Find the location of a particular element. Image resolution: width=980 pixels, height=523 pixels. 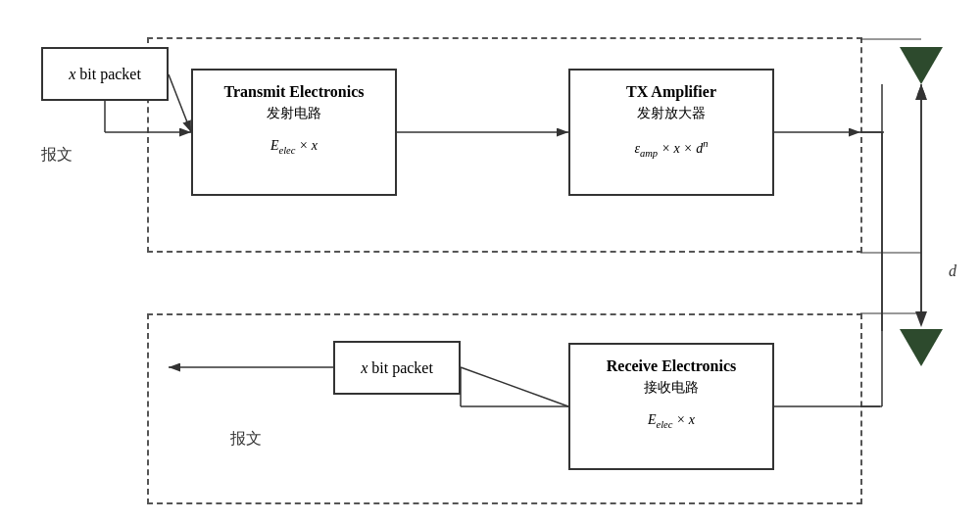

tx-amp-formula: εamp × x × dn is located at coordinates (672, 148).